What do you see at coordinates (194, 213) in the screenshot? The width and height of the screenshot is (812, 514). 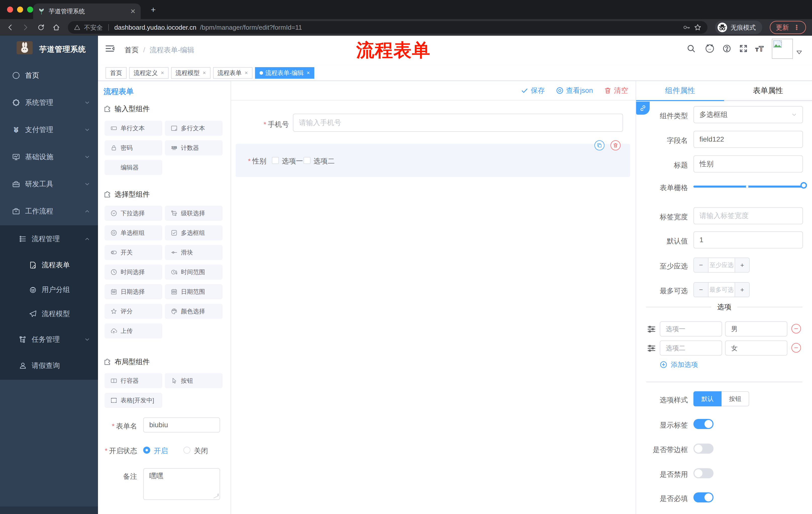 I see `palette-item-cascader: 级联选择` at bounding box center [194, 213].